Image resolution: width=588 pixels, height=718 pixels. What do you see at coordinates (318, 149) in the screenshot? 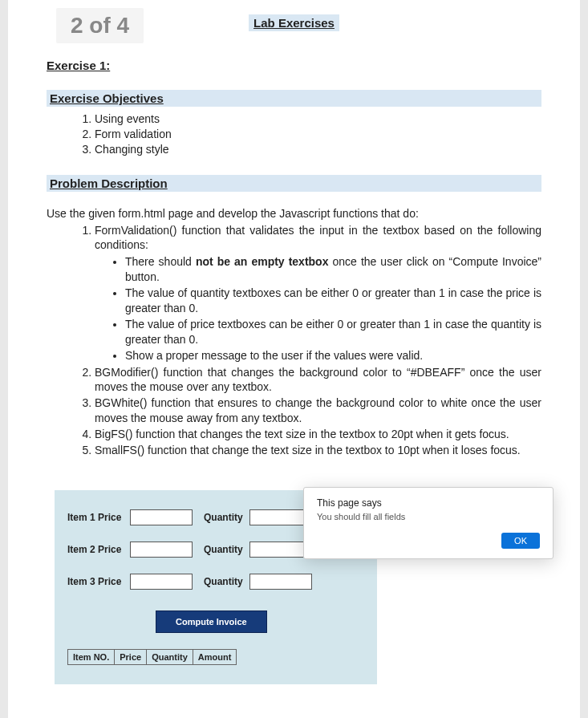
I see `objective-item: Changing style` at bounding box center [318, 149].